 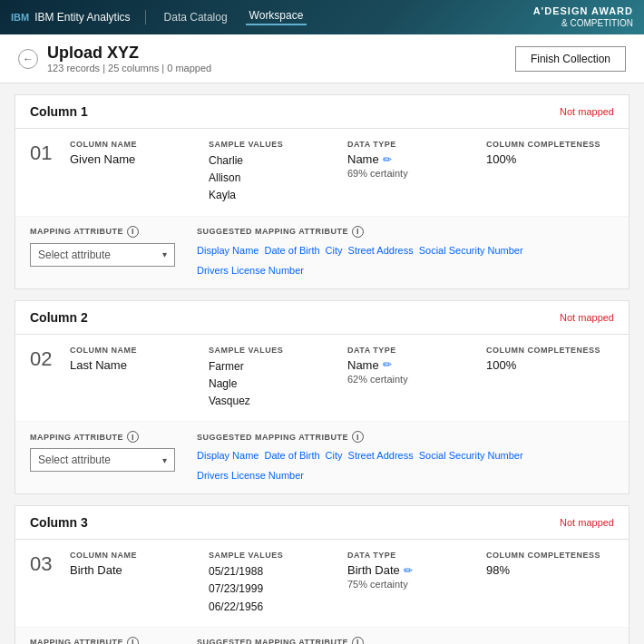 I want to click on column-number: 02, so click(x=46, y=358).